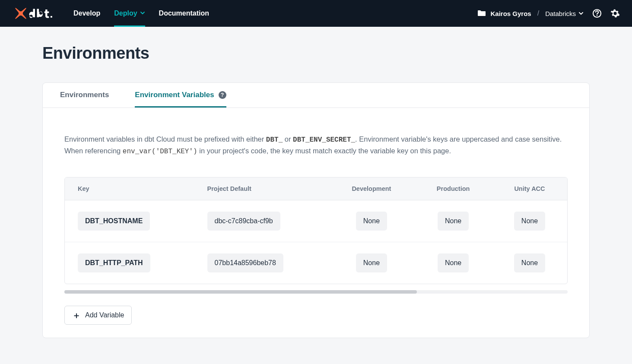 The width and height of the screenshot is (632, 364). What do you see at coordinates (615, 13) in the screenshot?
I see `gear-icon` at bounding box center [615, 13].